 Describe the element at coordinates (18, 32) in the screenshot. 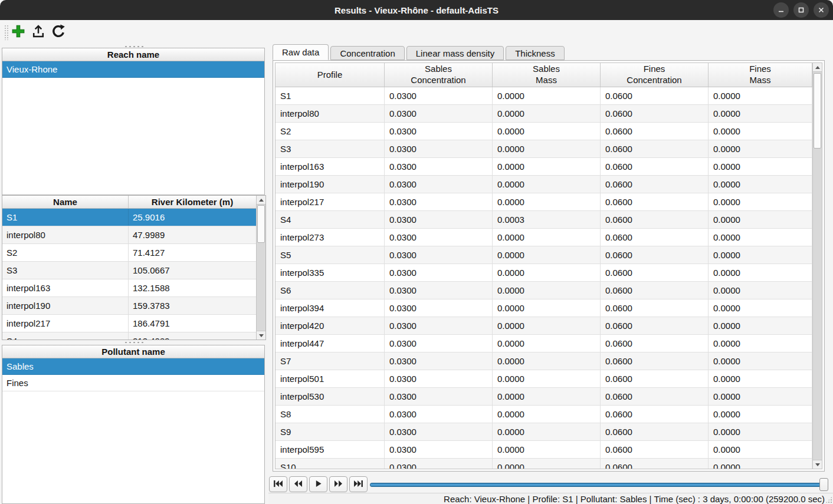

I see `add-button` at that location.